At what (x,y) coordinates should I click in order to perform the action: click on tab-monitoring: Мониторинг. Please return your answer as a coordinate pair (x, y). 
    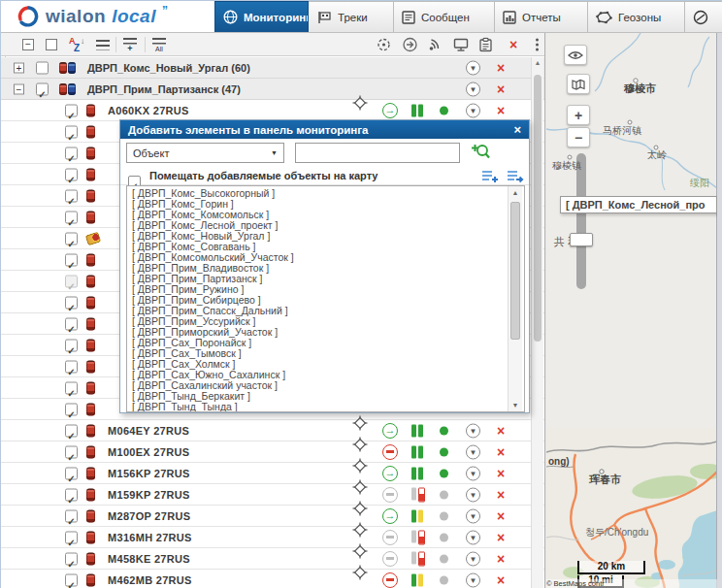
    Looking at the image, I should click on (262, 16).